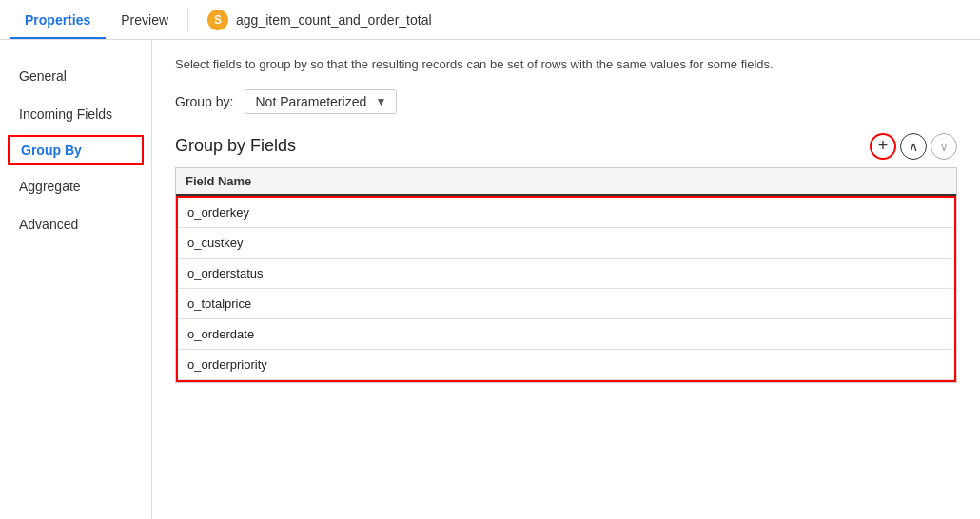 This screenshot has height=519, width=980. I want to click on table-row: o_orderdate, so click(566, 334).